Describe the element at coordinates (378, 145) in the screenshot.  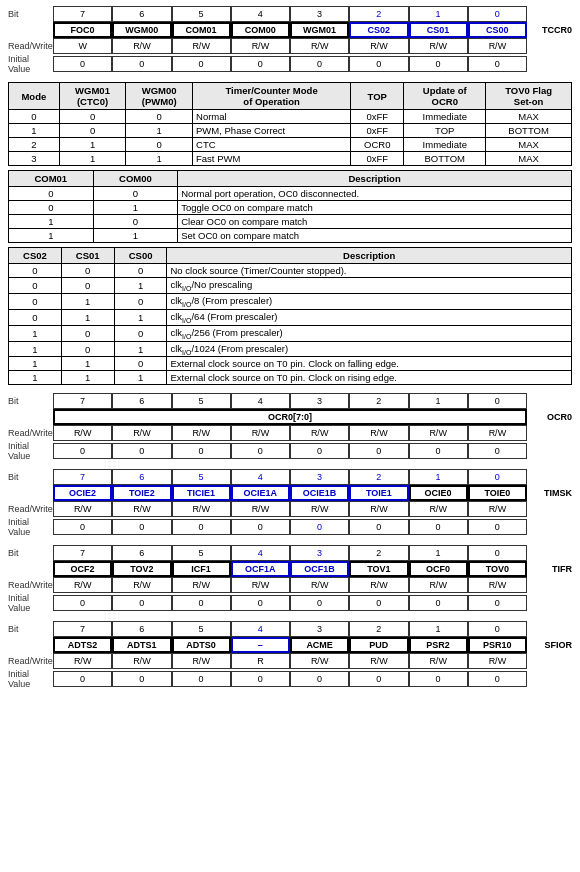
I see `wgm-top-2: OCR0` at that location.